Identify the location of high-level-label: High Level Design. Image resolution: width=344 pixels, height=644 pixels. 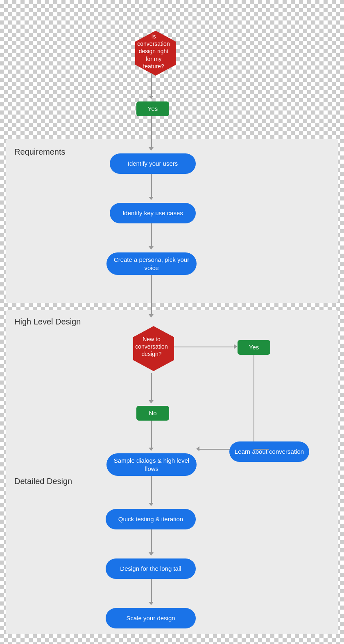
(48, 322).